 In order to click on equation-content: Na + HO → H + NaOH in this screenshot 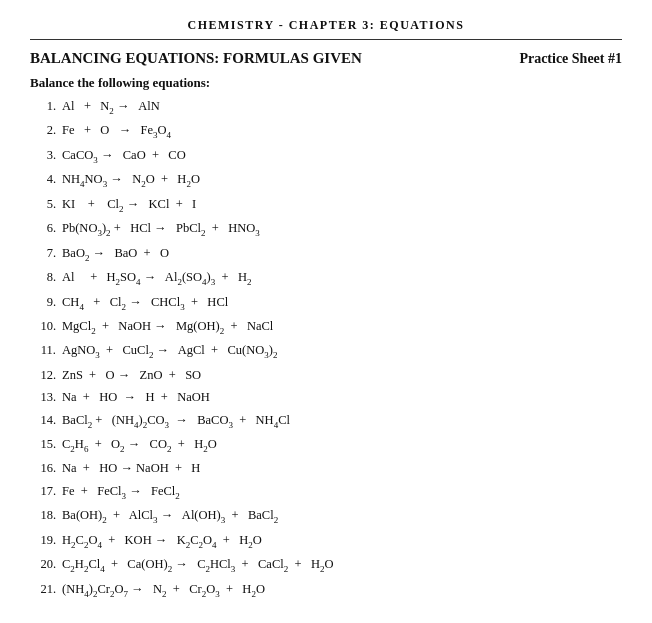, I will do `click(342, 398)`.